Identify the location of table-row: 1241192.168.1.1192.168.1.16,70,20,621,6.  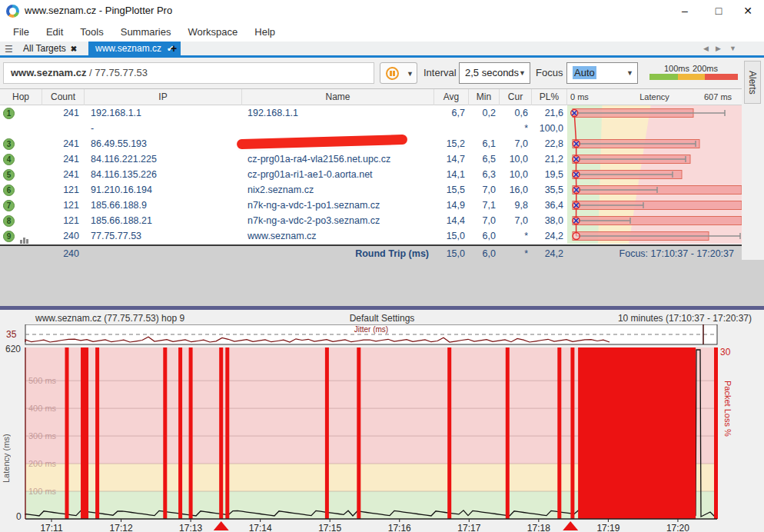
(370, 113).